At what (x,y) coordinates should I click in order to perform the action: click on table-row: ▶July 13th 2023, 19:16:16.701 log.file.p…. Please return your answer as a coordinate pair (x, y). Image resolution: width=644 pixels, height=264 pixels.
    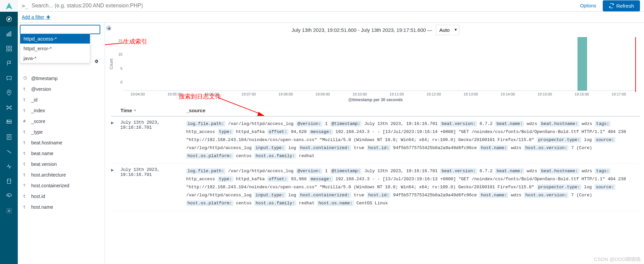
    Looking at the image, I should click on (376, 140).